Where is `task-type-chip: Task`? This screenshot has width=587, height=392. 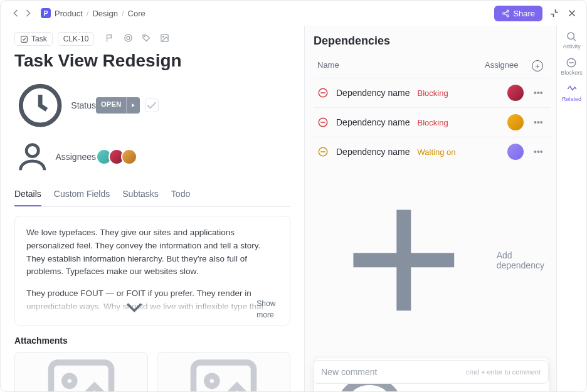 task-type-chip: Task is located at coordinates (34, 39).